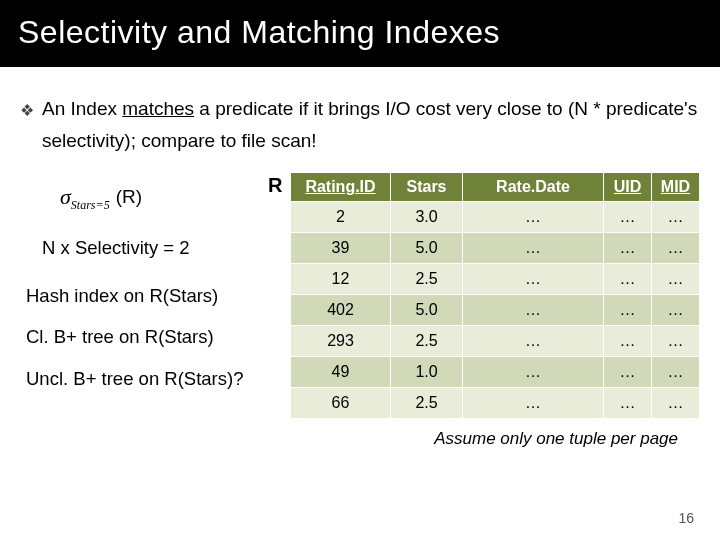 This screenshot has height=540, width=720. I want to click on cell-rid: 2, so click(341, 216).